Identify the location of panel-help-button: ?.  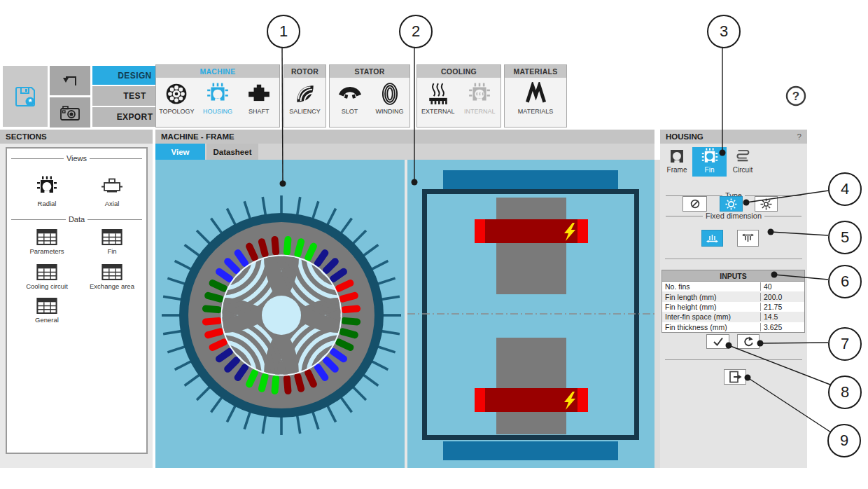
(799, 137).